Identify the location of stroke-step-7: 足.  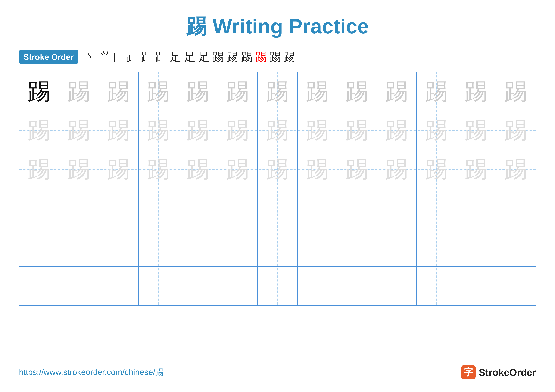
(190, 57).